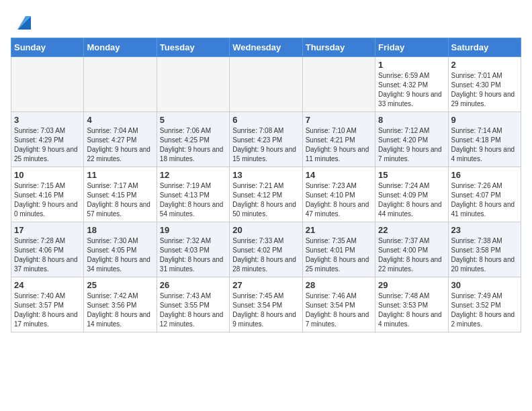 The height and width of the screenshot is (411, 532). I want to click on calendar-day-cell: 28Sunrise: 7:46 AM Sunset: 3:54 PM Dayli…, so click(339, 305).